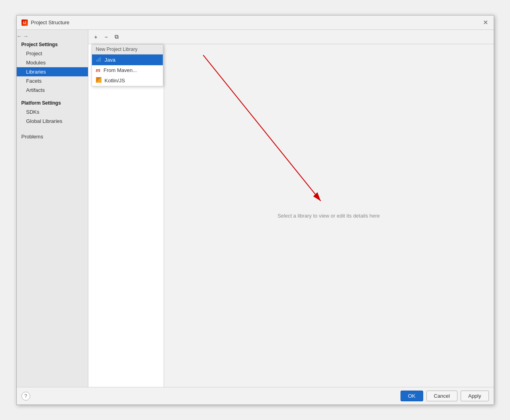  What do you see at coordinates (26, 36) in the screenshot?
I see `forward-button: →` at bounding box center [26, 36].